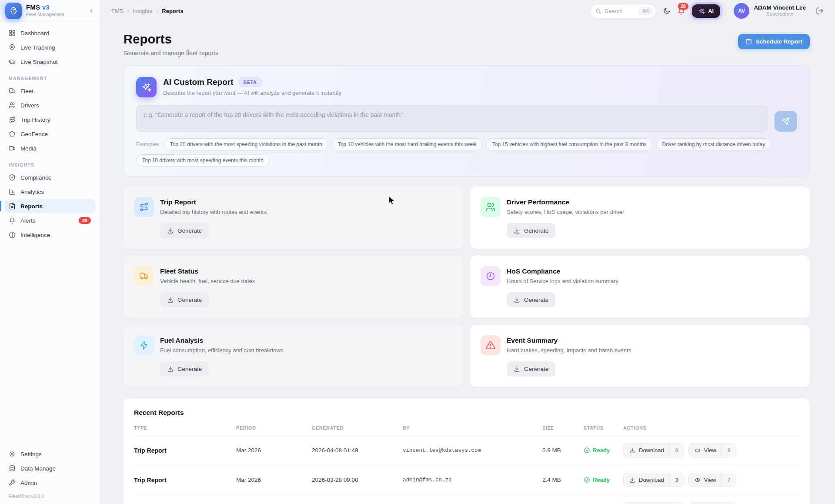 This screenshot has height=504, width=835. What do you see at coordinates (50, 134) in the screenshot?
I see `sidebar-item-geofence: GeoFence` at bounding box center [50, 134].